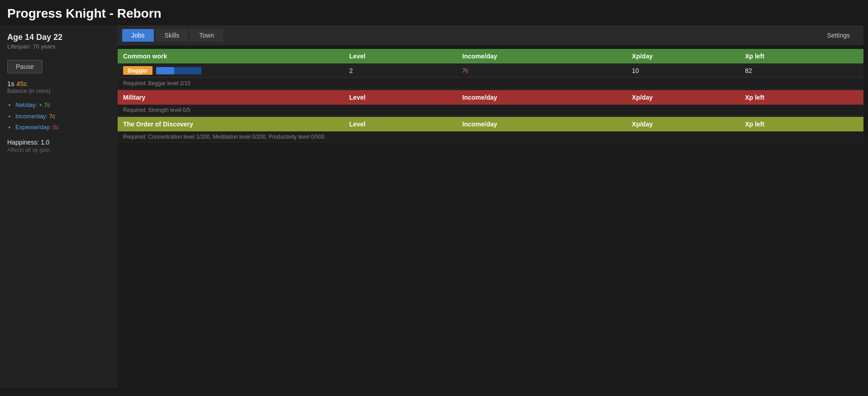 This screenshot has width=868, height=396. I want to click on military-xpday-col: Xp/day, so click(688, 97).